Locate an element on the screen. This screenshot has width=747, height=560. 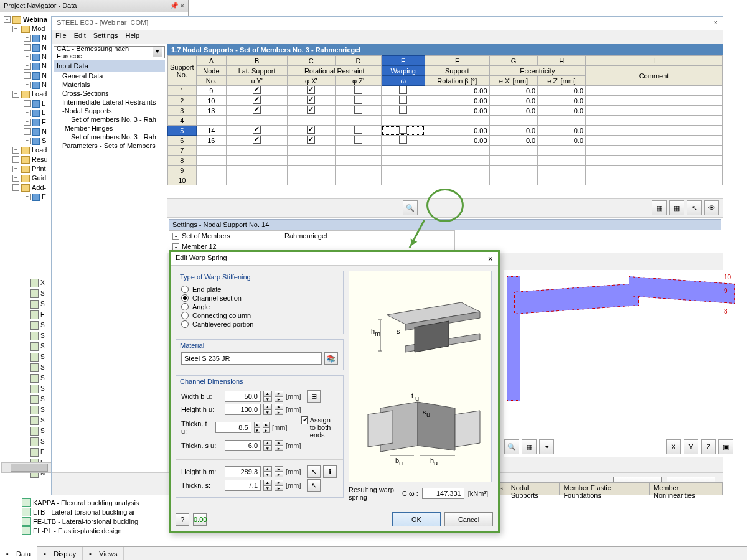
assign-checkbox: Assign to both ends is located at coordinates (320, 427).